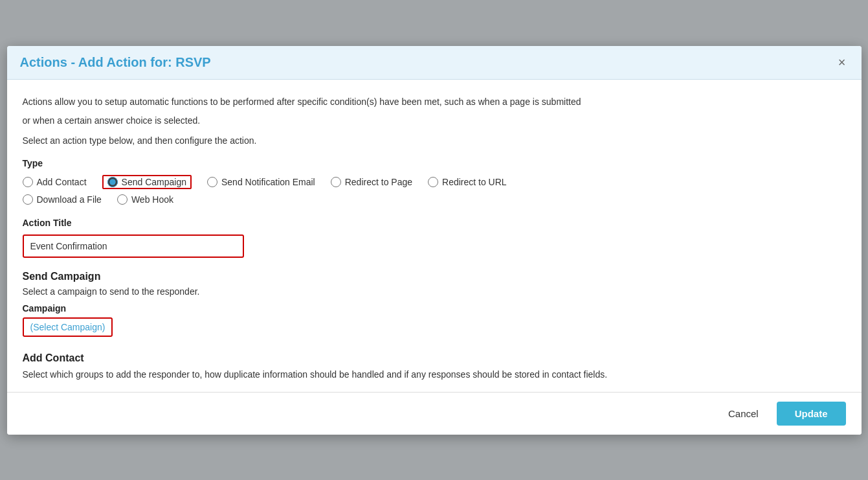  Describe the element at coordinates (133, 246) in the screenshot. I see `action-title-input` at that location.